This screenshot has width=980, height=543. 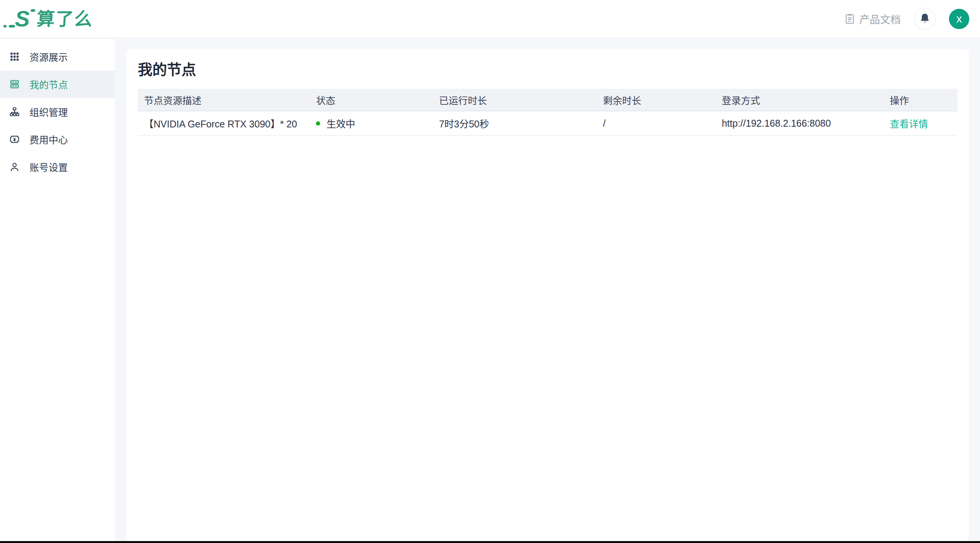 What do you see at coordinates (54, 19) in the screenshot?
I see `app-logo: S 算了么` at bounding box center [54, 19].